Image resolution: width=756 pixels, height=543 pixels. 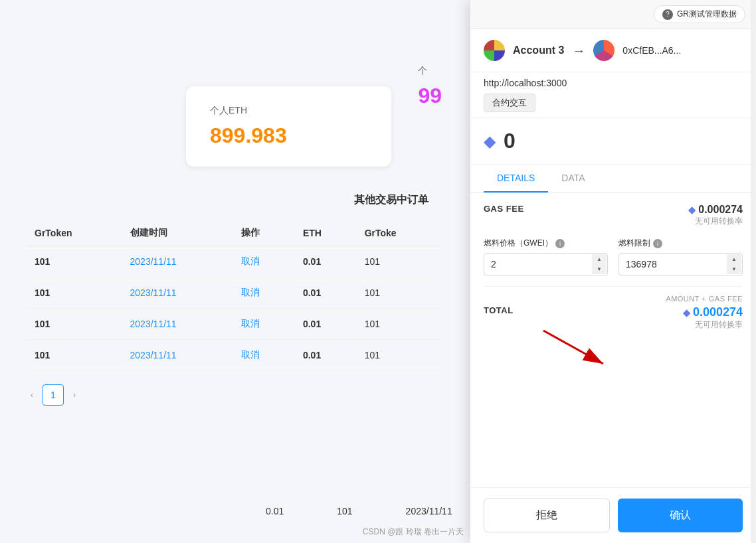 I want to click on account-name: Account 3, so click(x=538, y=50).